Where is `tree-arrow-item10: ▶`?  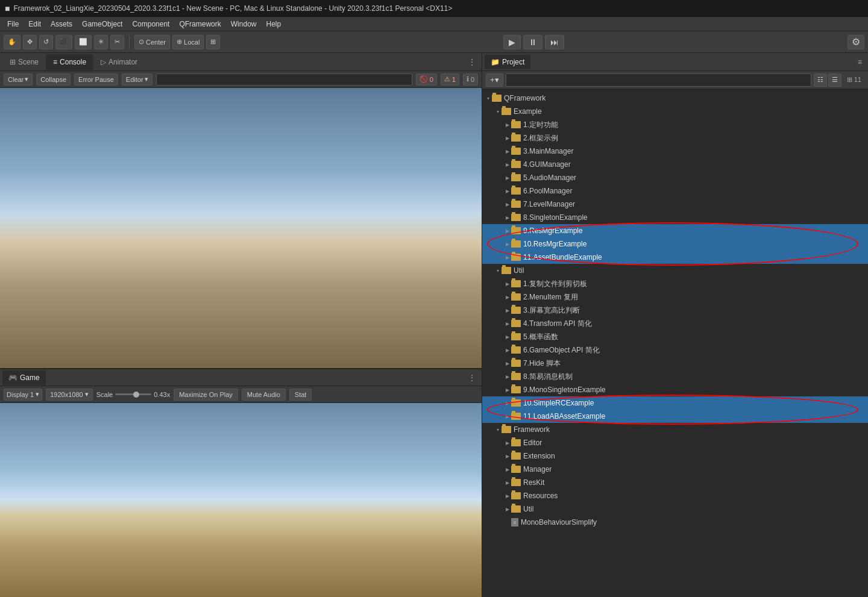 tree-arrow-item10: ▶ is located at coordinates (508, 244).